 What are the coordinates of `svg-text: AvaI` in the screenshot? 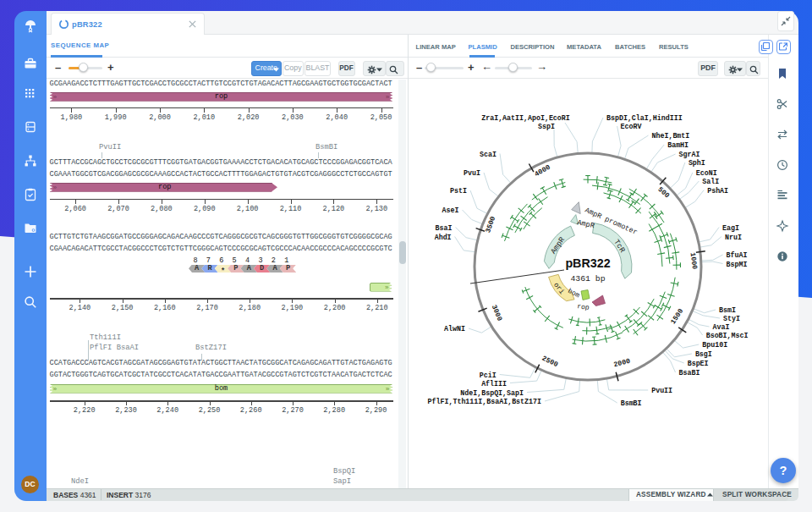 It's located at (721, 327).